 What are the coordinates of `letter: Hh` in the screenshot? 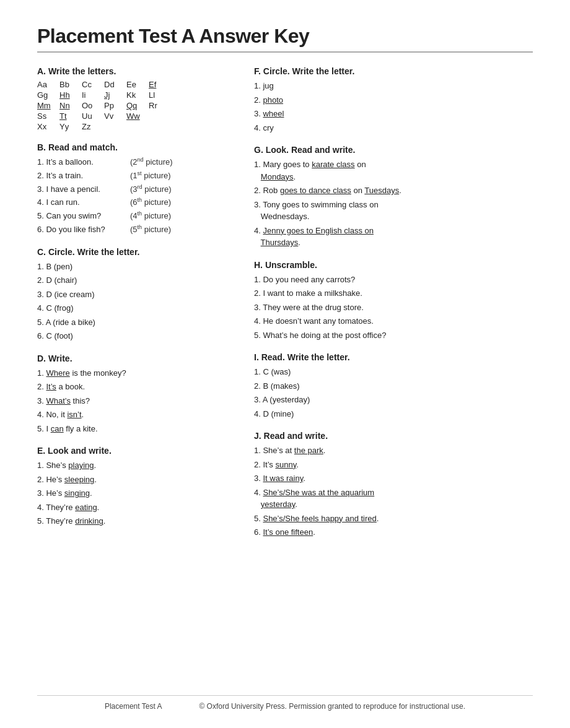 It's located at (68, 95).